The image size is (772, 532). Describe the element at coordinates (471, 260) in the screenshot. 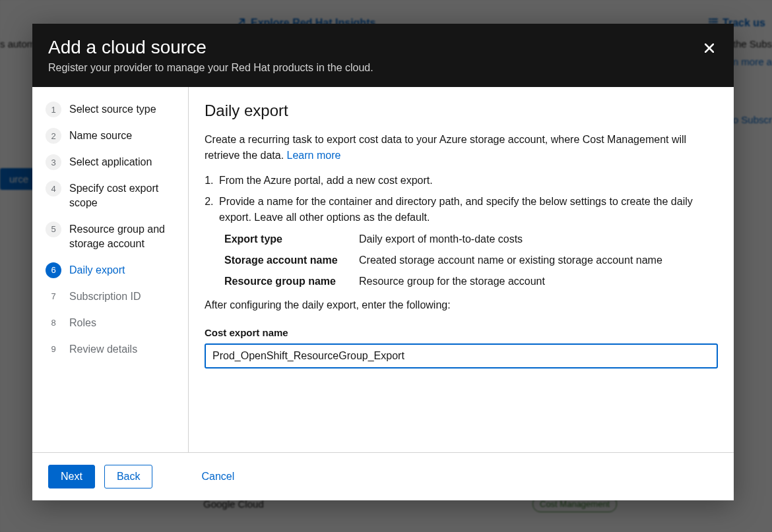

I see `export-settings-table: Export type Daily export of month-to-dat…` at that location.